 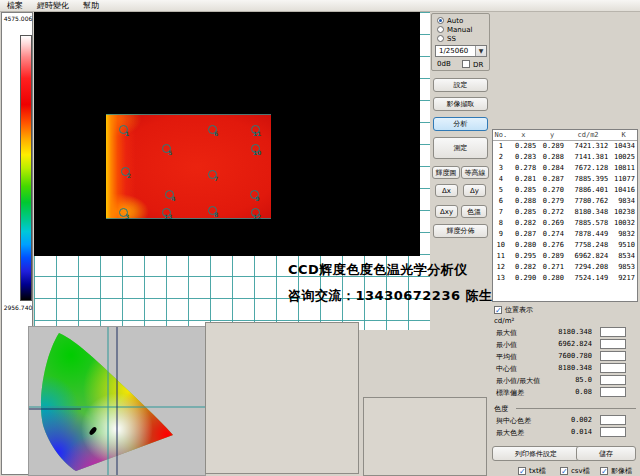 I want to click on radio-auto-dot, so click(x=440, y=20).